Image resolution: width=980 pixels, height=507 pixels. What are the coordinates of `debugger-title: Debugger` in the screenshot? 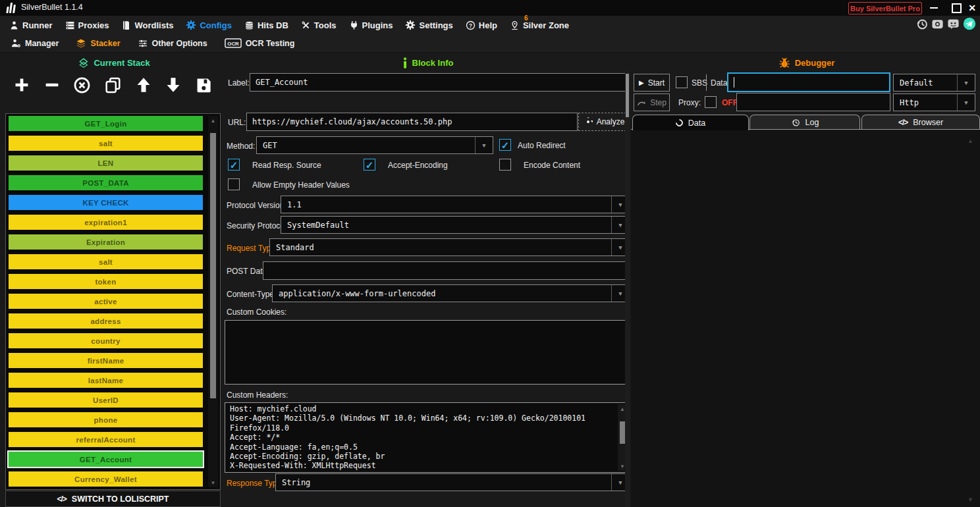 It's located at (807, 63).